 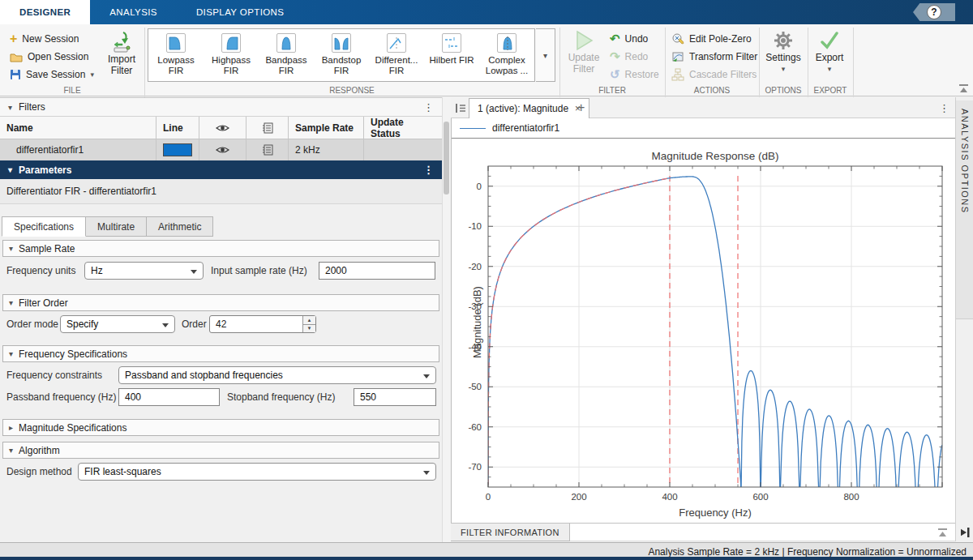 I want to click on edit-pole-zero-button: Edit Pole-Zero, so click(x=712, y=39).